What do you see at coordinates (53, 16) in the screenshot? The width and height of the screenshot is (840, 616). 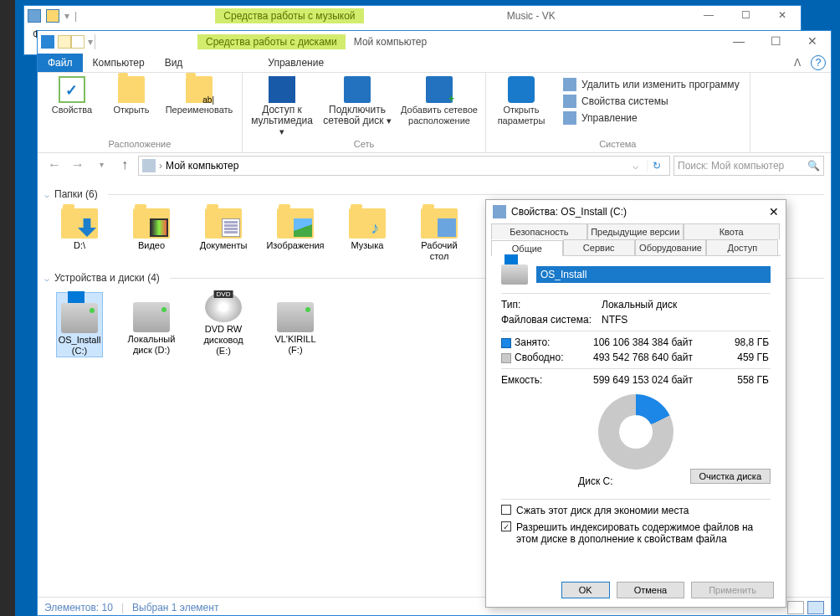 I see `folder-icon` at bounding box center [53, 16].